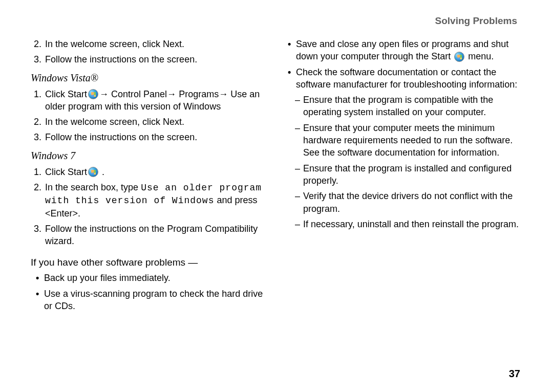  I want to click on list-item: 1. Click Start ., so click(152, 172).